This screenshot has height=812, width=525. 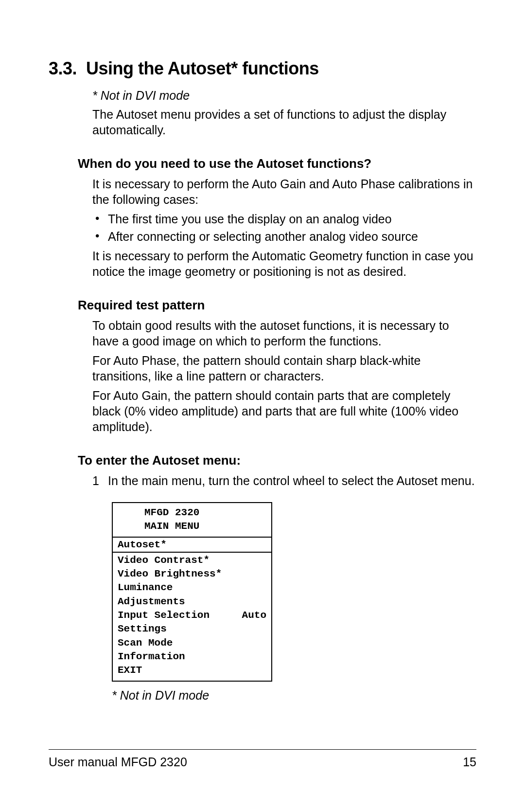 What do you see at coordinates (192, 513) in the screenshot?
I see `osd-header-line1: MFGD 2320` at bounding box center [192, 513].